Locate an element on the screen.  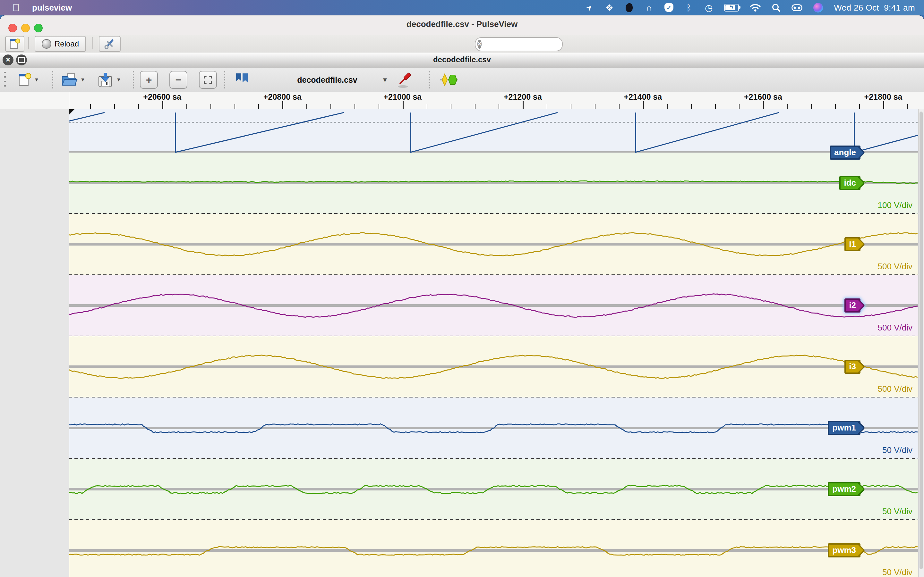
dropbox-icon: ❖ is located at coordinates (609, 8).